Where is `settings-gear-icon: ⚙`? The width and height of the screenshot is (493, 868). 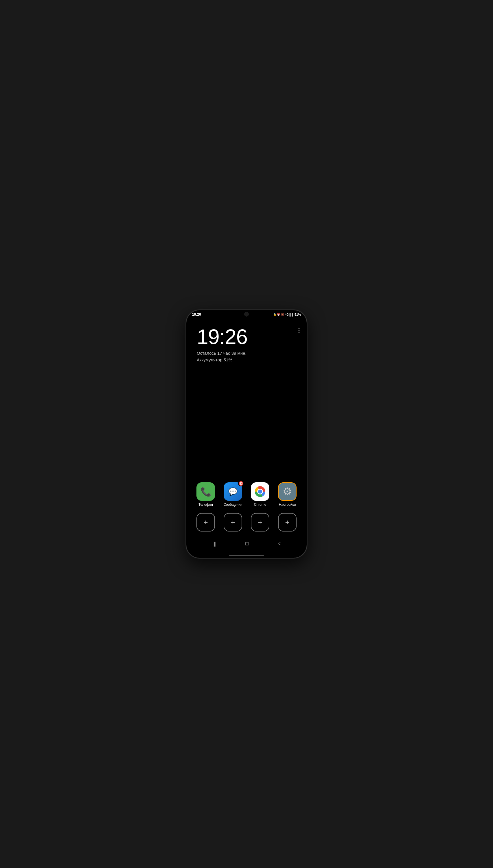
settings-gear-icon: ⚙ is located at coordinates (287, 492).